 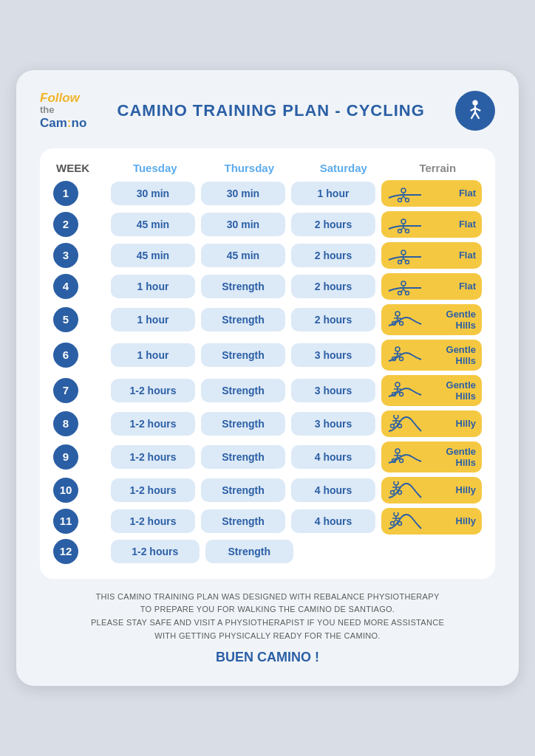 I want to click on table-row: 130 min30 min1 hour Flat, so click(x=268, y=193).